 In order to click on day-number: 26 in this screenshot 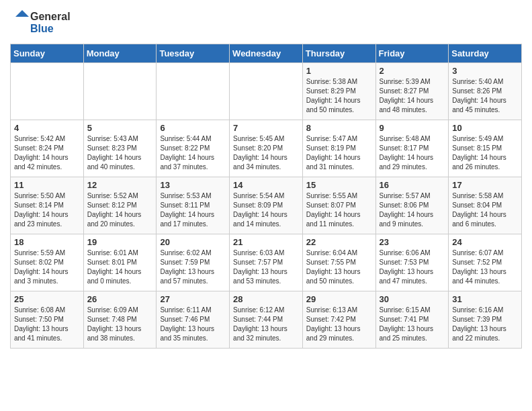, I will do `click(120, 300)`.